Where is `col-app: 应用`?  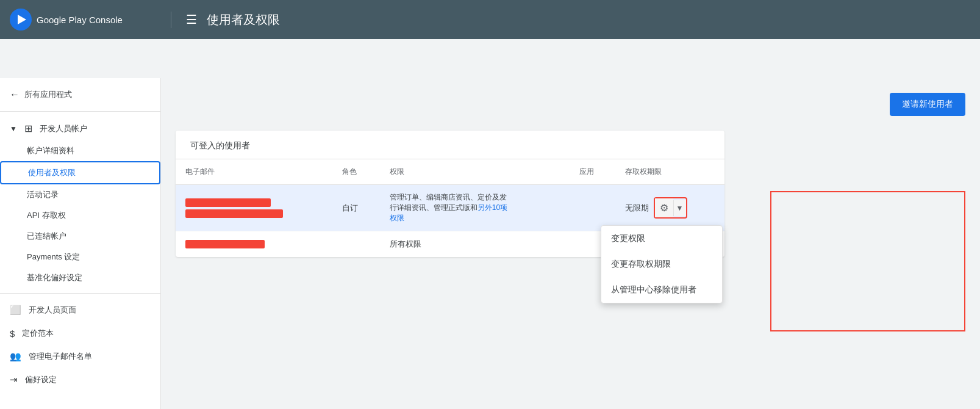
col-app: 应用 is located at coordinates (593, 172).